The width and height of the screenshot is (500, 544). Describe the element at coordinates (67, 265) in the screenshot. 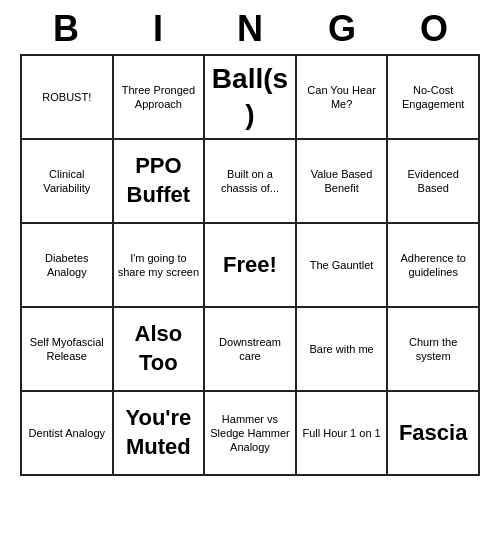

I see `cell-2-0: Diabetes Analogy` at that location.